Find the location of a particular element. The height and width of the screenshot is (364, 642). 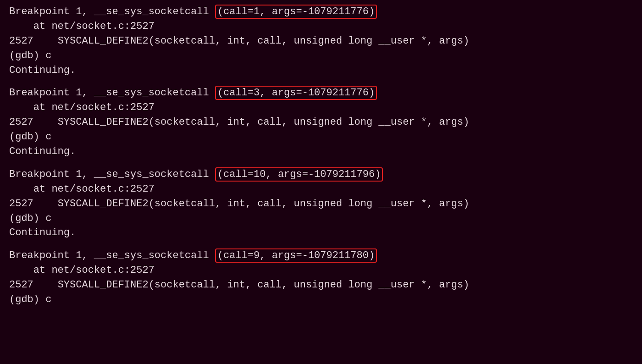

breakpoint-line-3: Breakpoint 1, __se_sys_socketcall (call=… is located at coordinates (321, 175).